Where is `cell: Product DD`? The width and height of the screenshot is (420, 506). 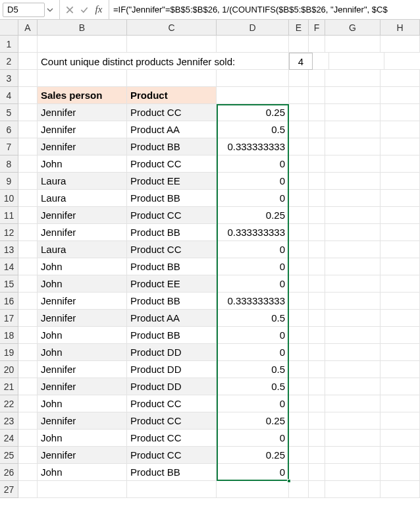 cell: Product DD is located at coordinates (172, 387).